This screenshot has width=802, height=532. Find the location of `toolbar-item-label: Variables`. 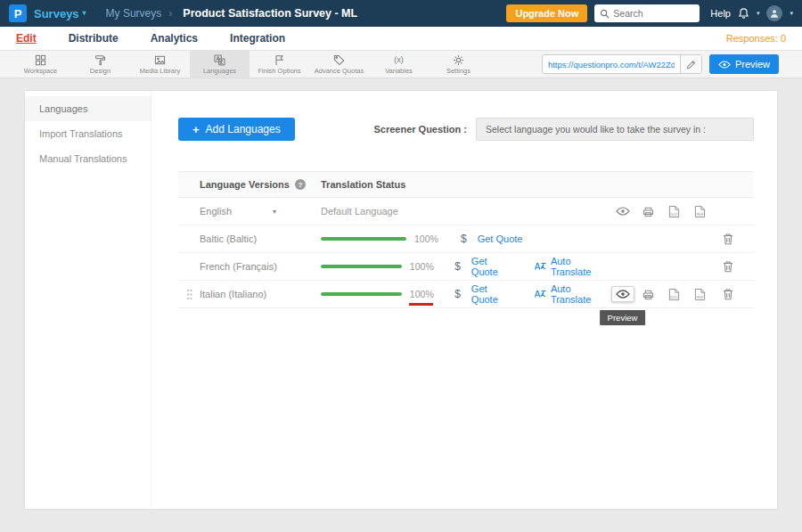

toolbar-item-label: Variables is located at coordinates (399, 71).